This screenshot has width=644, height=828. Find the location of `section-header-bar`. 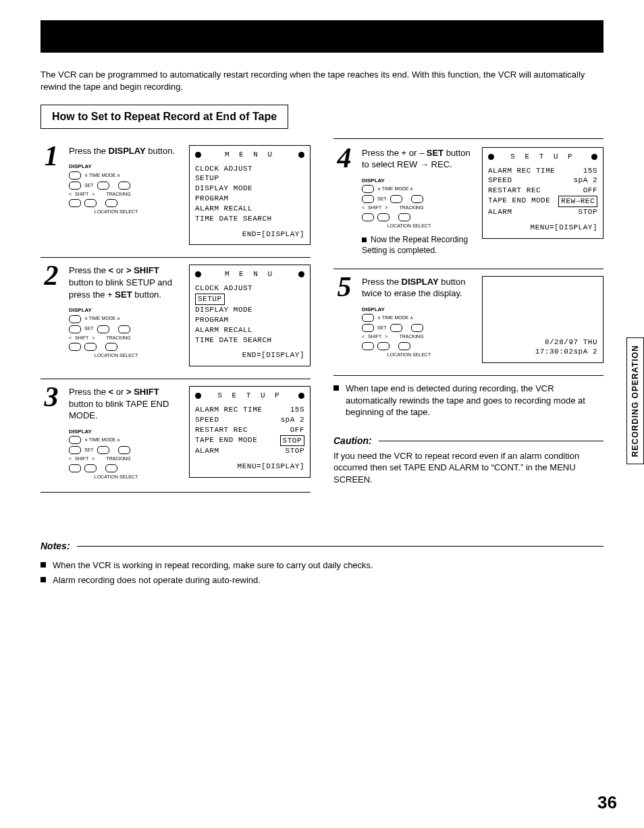

section-header-bar is located at coordinates (322, 36).